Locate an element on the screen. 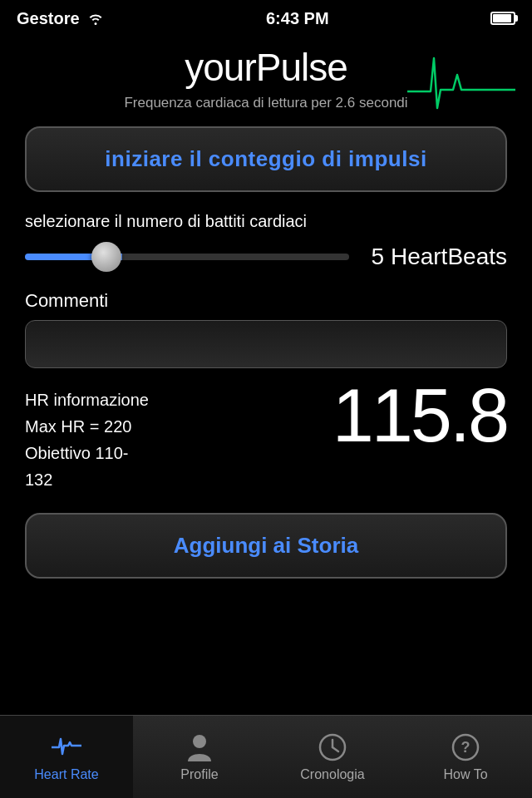 This screenshot has width=532, height=798. hr-info: HR informazione Max HR = 220 Obiettivo 1… is located at coordinates (86, 440).